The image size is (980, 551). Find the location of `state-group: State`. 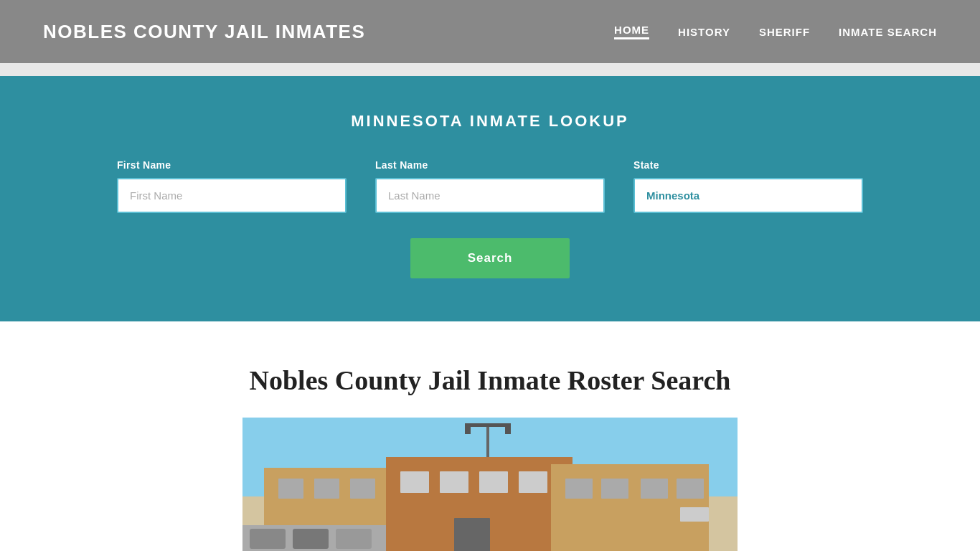

state-group: State is located at coordinates (748, 187).